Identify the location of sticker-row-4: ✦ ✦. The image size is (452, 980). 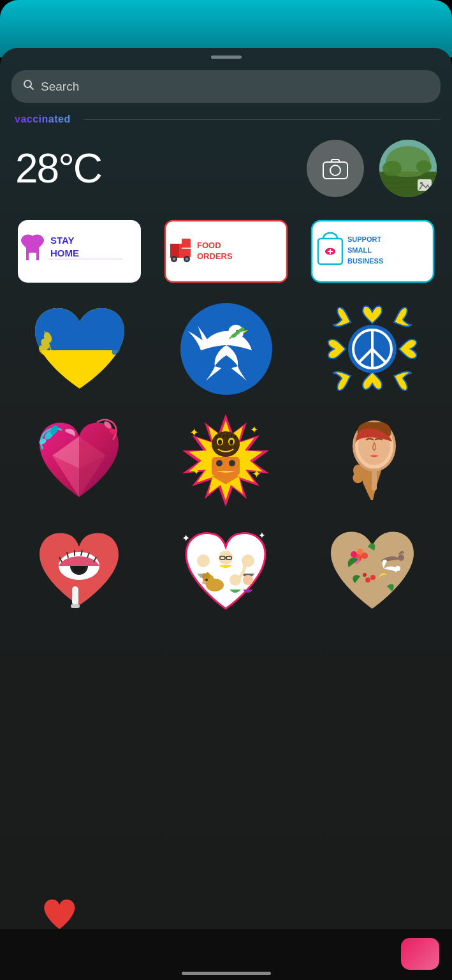
(226, 572).